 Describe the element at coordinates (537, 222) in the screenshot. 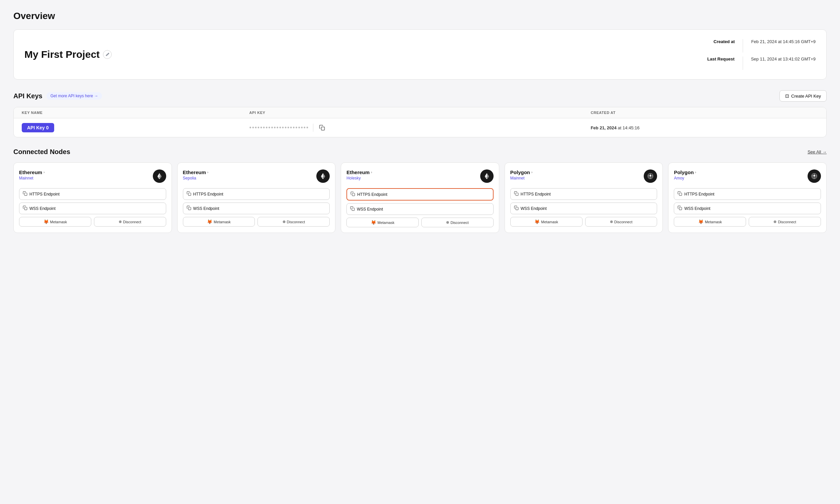

I see `metamask-icon-3: 🦊` at that location.